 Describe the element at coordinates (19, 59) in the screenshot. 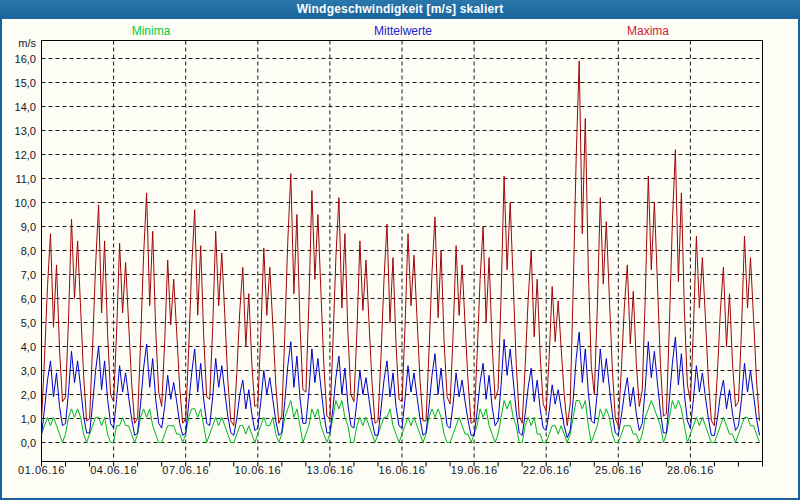

I see `y-tick-label: 16,0` at that location.